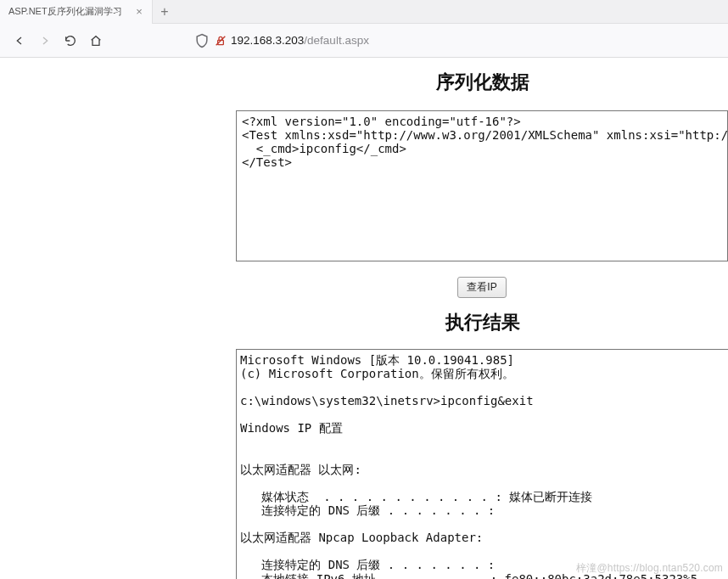 The height and width of the screenshot is (579, 728). What do you see at coordinates (221, 41) in the screenshot?
I see `insecure-lock-icon` at bounding box center [221, 41].